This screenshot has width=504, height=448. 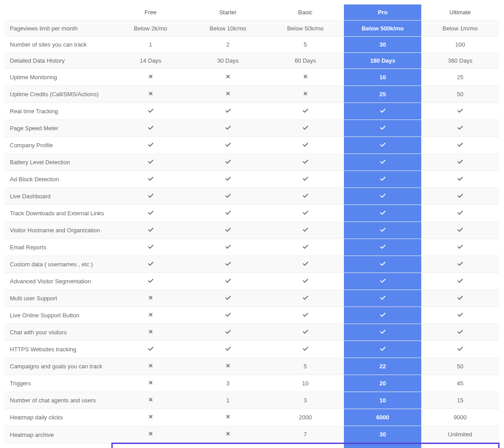 What do you see at coordinates (252, 162) in the screenshot?
I see `feature-row: Battery Level Detection` at bounding box center [252, 162].